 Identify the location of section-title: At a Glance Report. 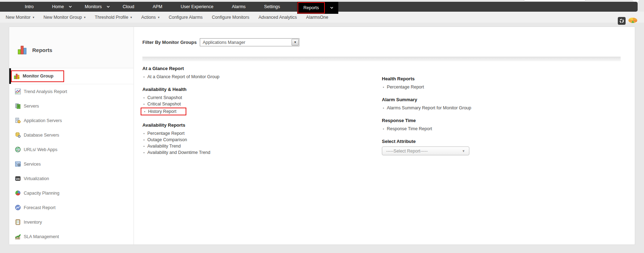
(389, 69).